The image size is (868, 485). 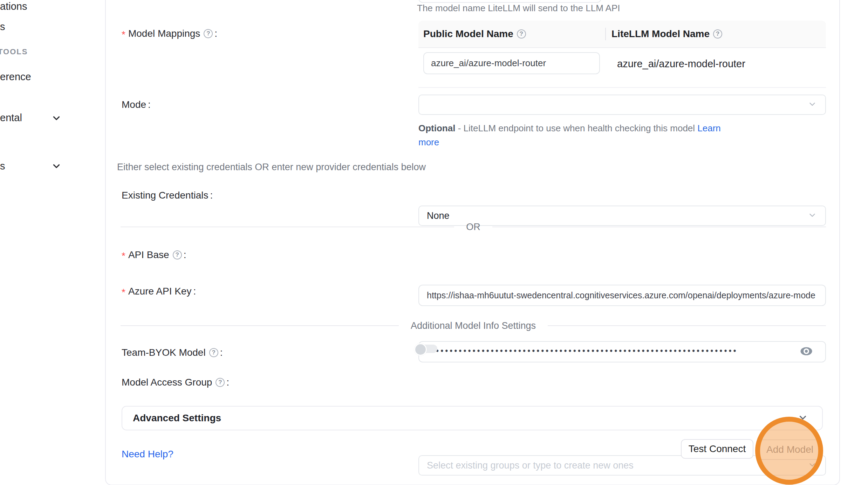 I want to click on azure-api-key-input: ••••••••••••••••••••••••••••••••••••••••…, so click(x=622, y=352).